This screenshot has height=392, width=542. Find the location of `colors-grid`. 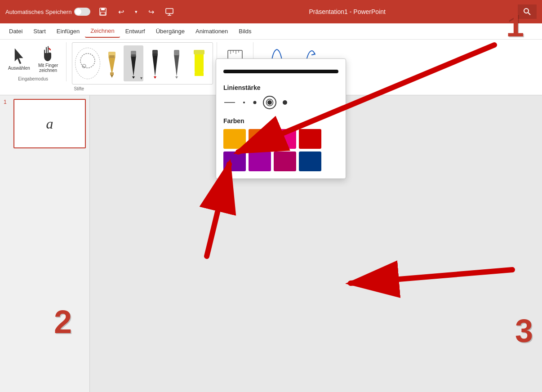

colors-grid is located at coordinates (281, 150).